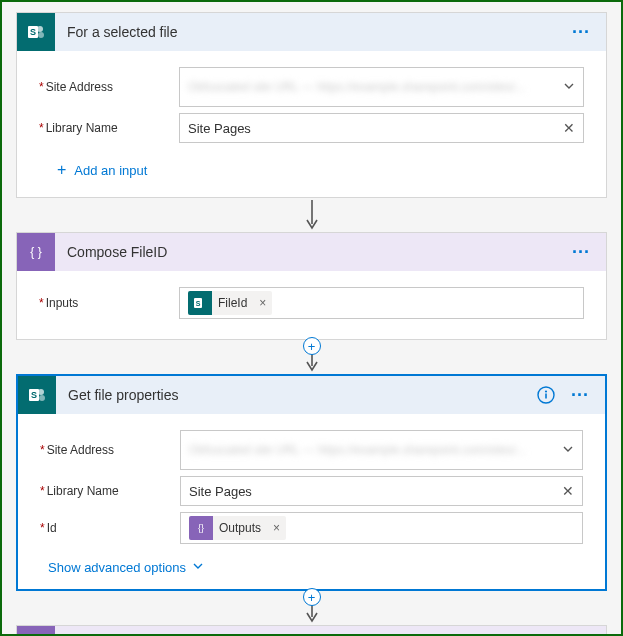  What do you see at coordinates (62, 170) in the screenshot?
I see `plus-icon: +` at bounding box center [62, 170].